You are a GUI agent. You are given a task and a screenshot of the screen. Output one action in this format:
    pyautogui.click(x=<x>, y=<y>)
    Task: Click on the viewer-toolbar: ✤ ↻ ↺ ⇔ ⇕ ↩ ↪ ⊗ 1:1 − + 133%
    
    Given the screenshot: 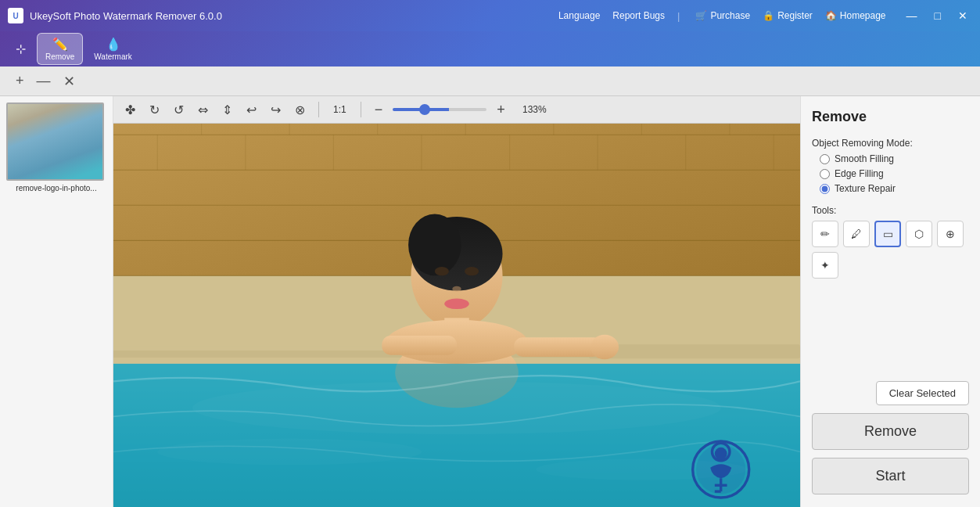 What is the action you would take?
    pyautogui.click(x=457, y=110)
    